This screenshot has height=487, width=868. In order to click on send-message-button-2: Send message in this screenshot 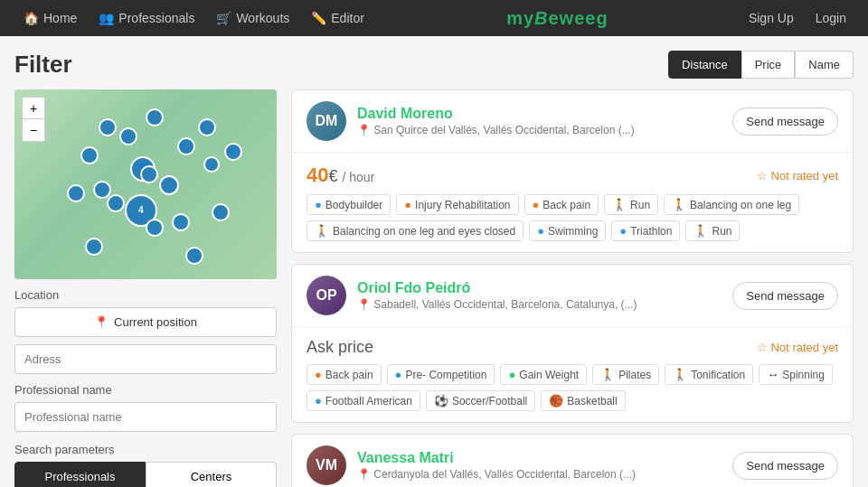, I will do `click(785, 466)`.